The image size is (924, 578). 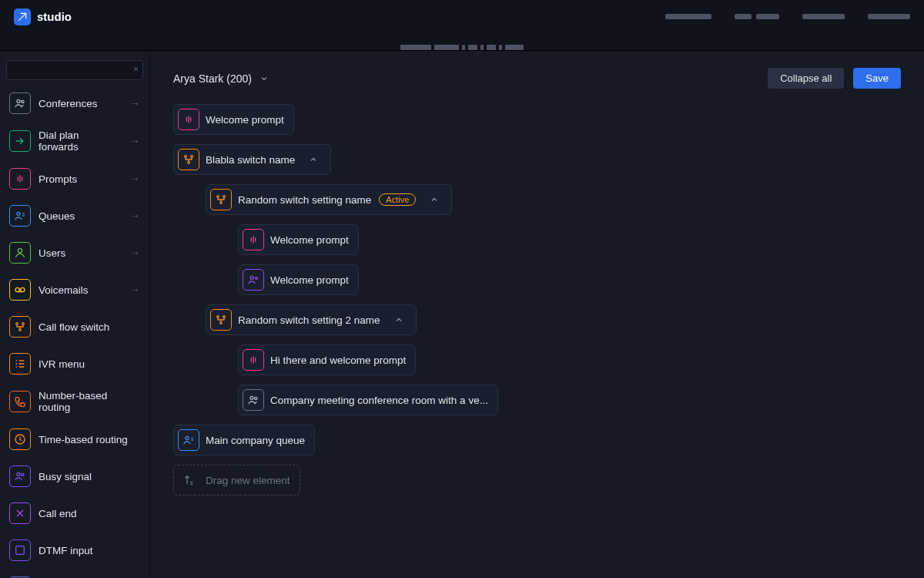 I want to click on sidebar-item-label: Queues, so click(x=57, y=216).